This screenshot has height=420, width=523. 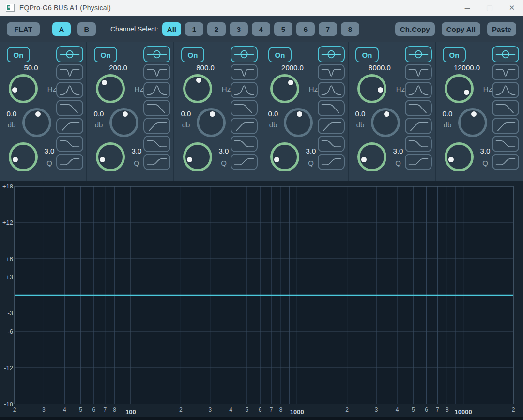 I want to click on y-axis-label: +18, so click(x=8, y=186).